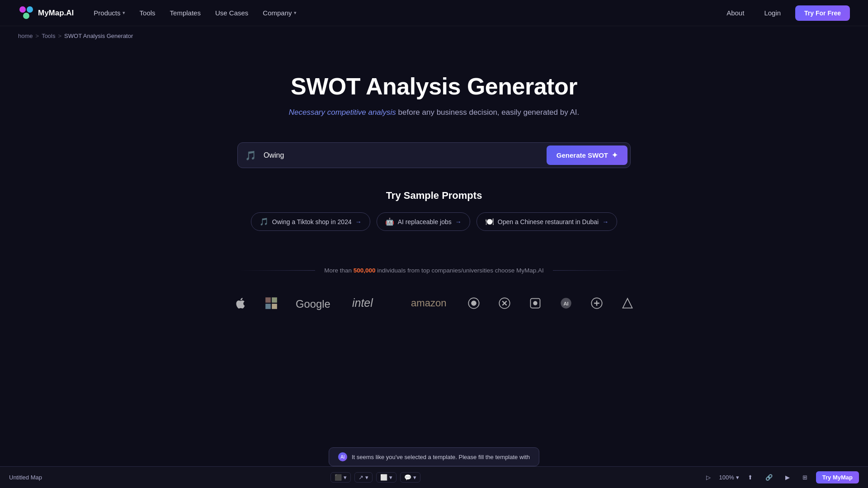 The width and height of the screenshot is (868, 488). Describe the element at coordinates (311, 221) in the screenshot. I see `prompt-chip-0: 🎵 Owing a Tiktok shop in 2024 →` at that location.